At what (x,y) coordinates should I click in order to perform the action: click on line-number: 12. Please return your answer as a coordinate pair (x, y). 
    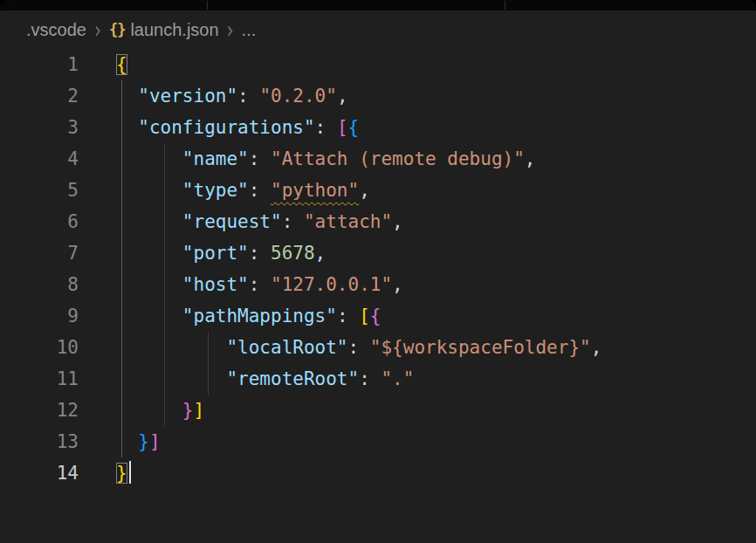
    Looking at the image, I should click on (39, 410).